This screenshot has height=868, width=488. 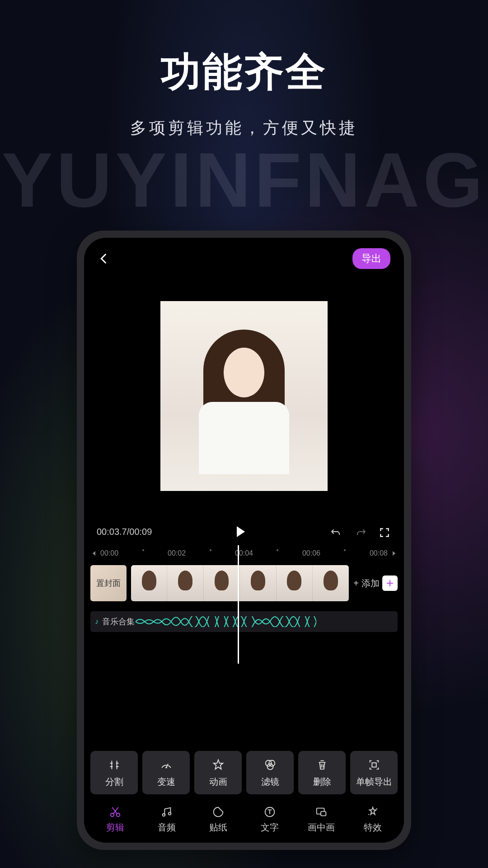 What do you see at coordinates (105, 259) in the screenshot?
I see `back-button` at bounding box center [105, 259].